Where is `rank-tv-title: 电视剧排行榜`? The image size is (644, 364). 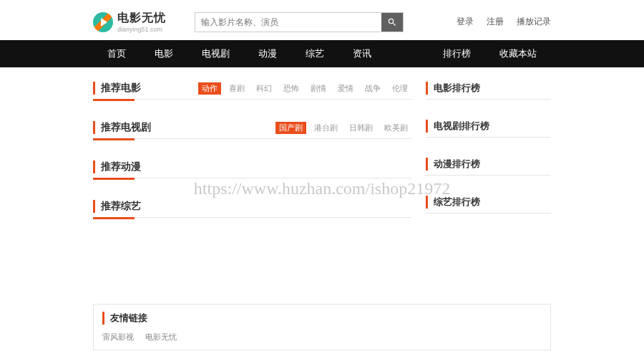 rank-tv-title: 电视剧排行榜 is located at coordinates (458, 126).